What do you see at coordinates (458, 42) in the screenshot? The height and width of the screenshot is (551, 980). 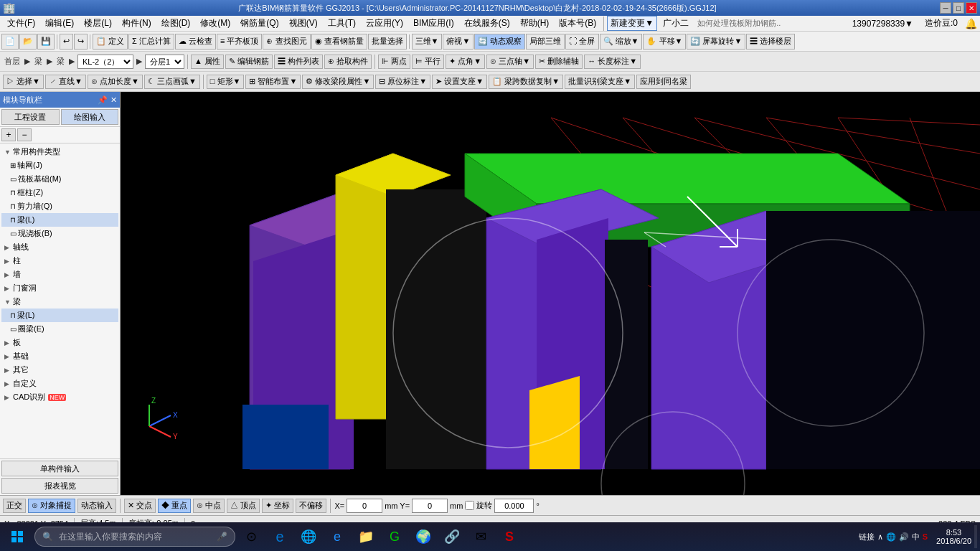 I see `tb-top-view: 俯视▼` at bounding box center [458, 42].